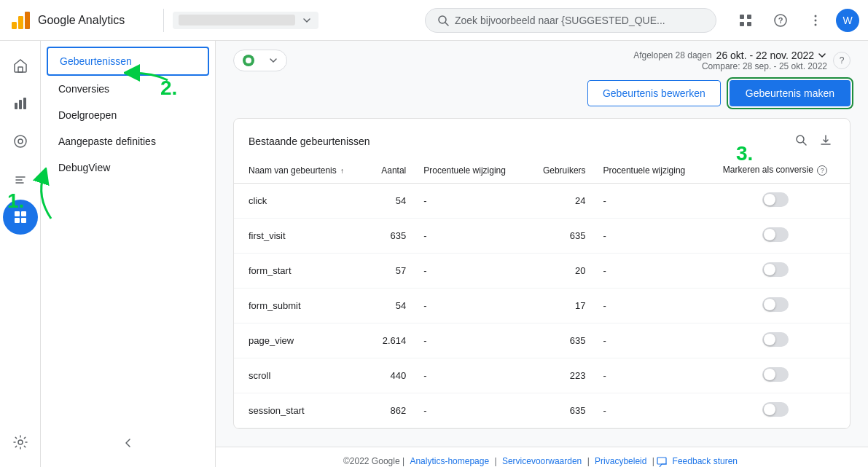 This screenshot has width=868, height=467. Describe the element at coordinates (542, 376) in the screenshot. I see `table-row: scroll 440 - 223 -` at that location.